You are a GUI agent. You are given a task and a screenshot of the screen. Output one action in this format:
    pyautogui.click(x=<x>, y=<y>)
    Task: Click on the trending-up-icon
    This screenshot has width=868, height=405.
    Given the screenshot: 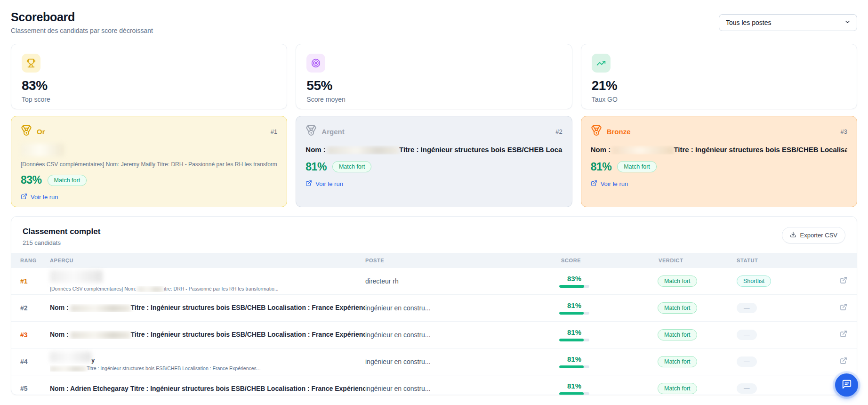 What is the action you would take?
    pyautogui.click(x=601, y=63)
    